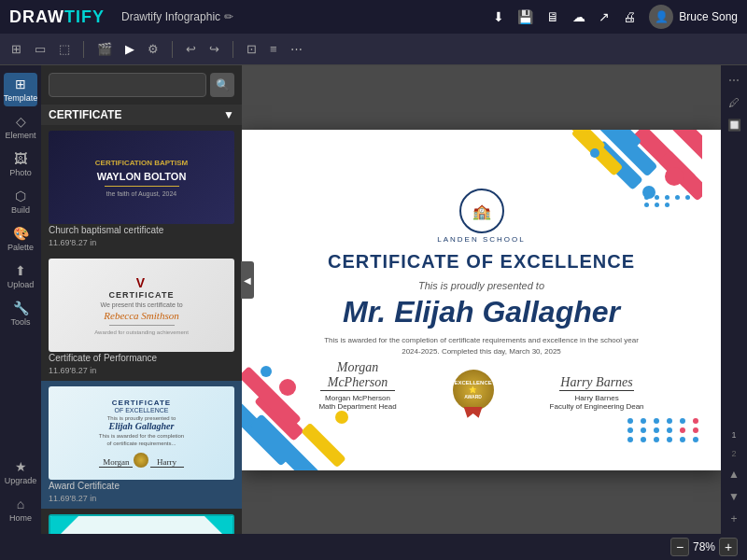  Describe the element at coordinates (21, 239) in the screenshot. I see `sidebar-item-palette: 🎨 Palette` at that location.